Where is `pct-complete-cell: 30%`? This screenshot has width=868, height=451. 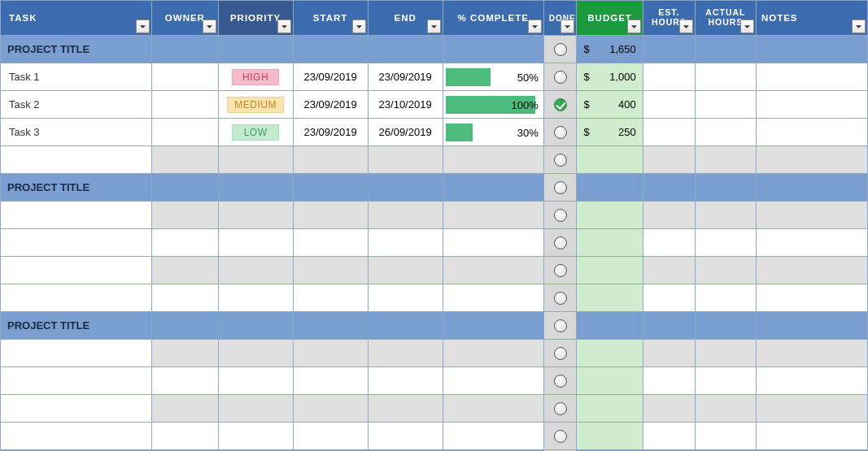 pct-complete-cell: 30% is located at coordinates (493, 132).